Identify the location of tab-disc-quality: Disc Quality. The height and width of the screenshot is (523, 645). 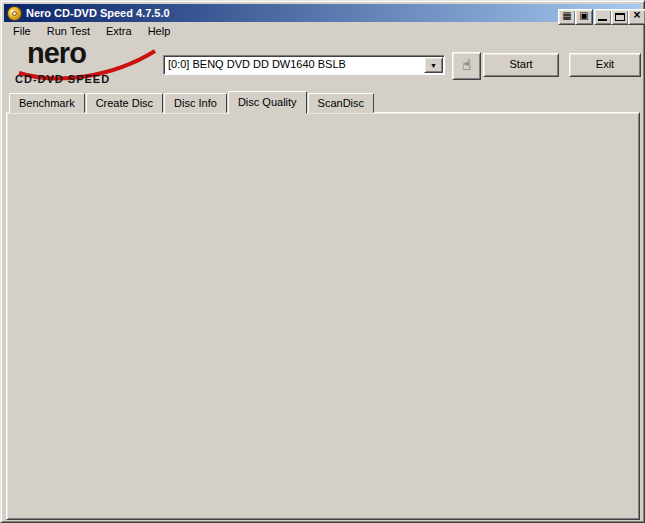
(268, 102).